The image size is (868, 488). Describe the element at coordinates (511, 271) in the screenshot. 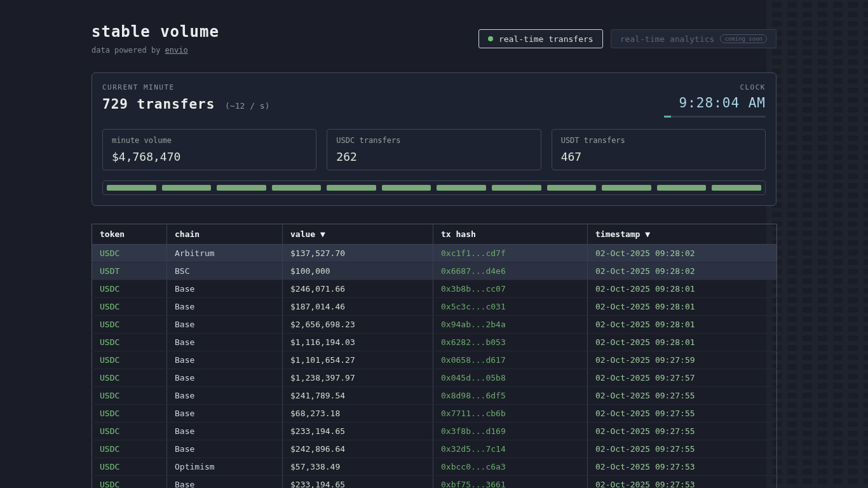

I see `cell-tx-hash: 0x6687...d4e6` at that location.